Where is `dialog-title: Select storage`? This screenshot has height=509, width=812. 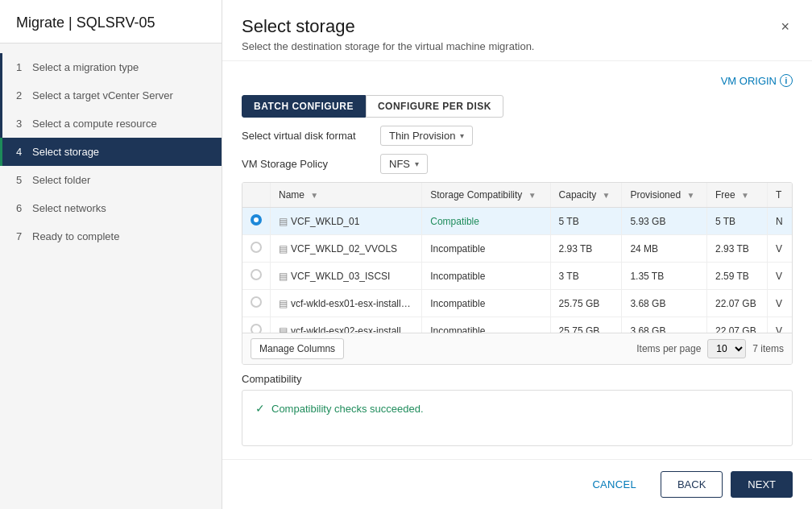
dialog-title: Select storage is located at coordinates (388, 27).